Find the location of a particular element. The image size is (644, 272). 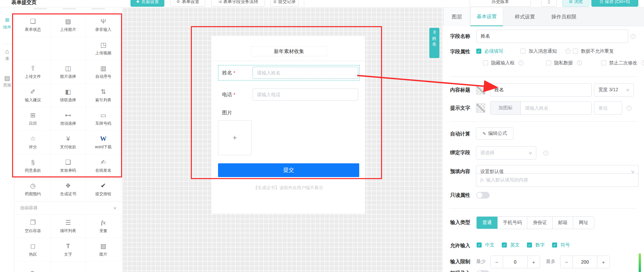

input-type-url: 网址 is located at coordinates (584, 223).